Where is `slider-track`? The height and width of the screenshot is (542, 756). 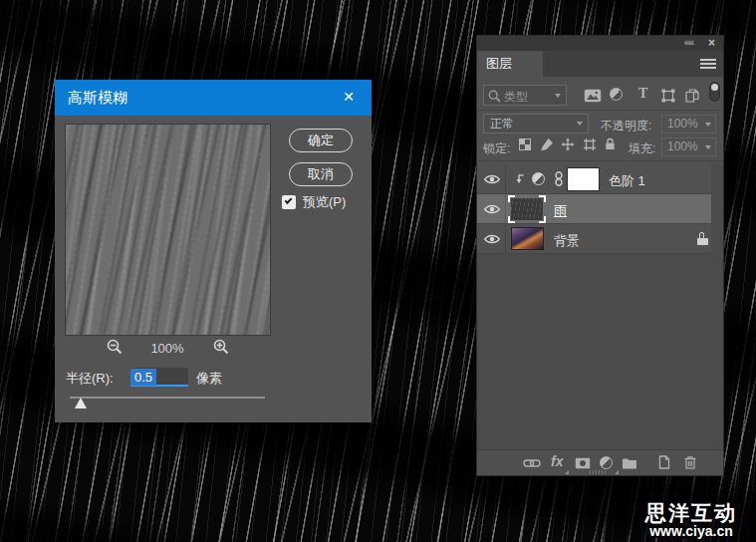
slider-track is located at coordinates (167, 398).